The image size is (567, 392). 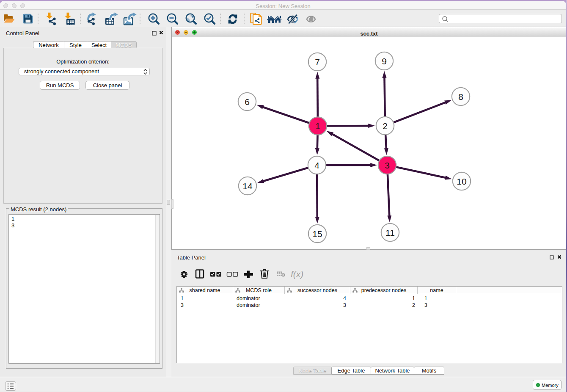 I want to click on svg-text: f(x), so click(x=297, y=274).